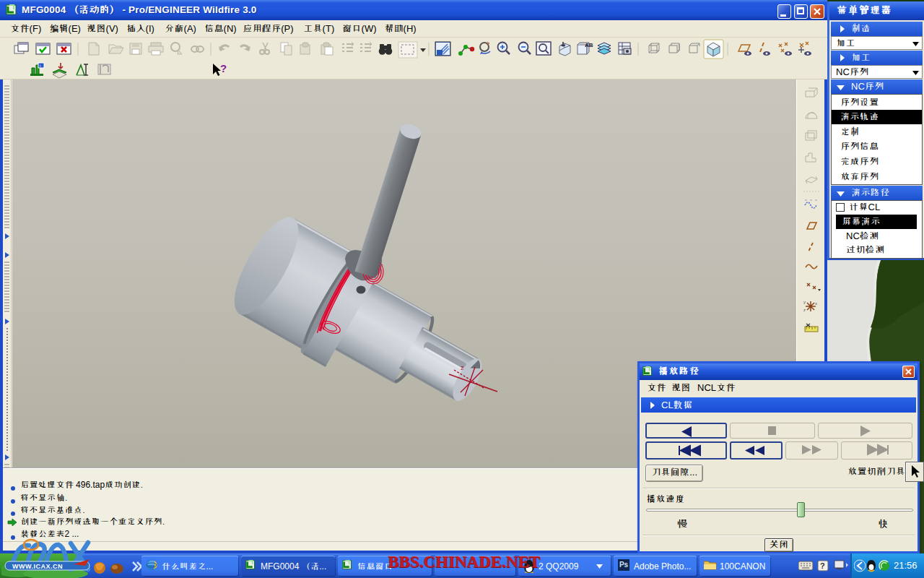  What do you see at coordinates (38, 566) in the screenshot?
I see `svg-text: WWW.ICAX.CN` at bounding box center [38, 566].